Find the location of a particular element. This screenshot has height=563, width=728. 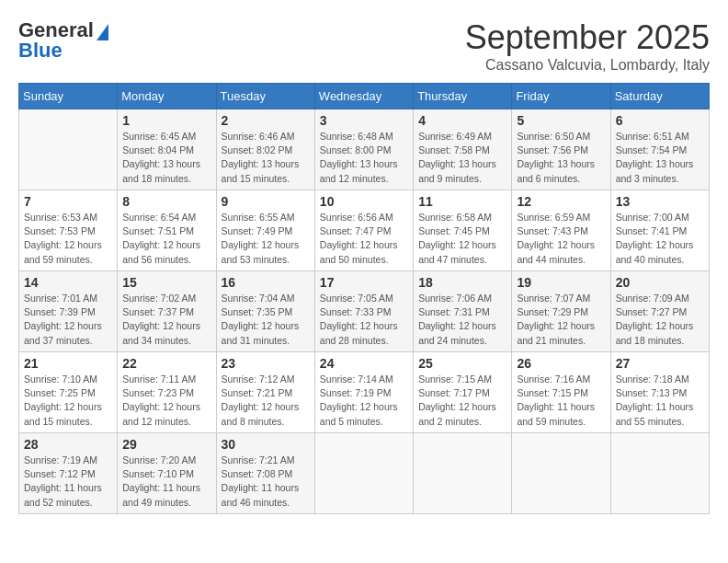

day-number: 6 is located at coordinates (660, 121).